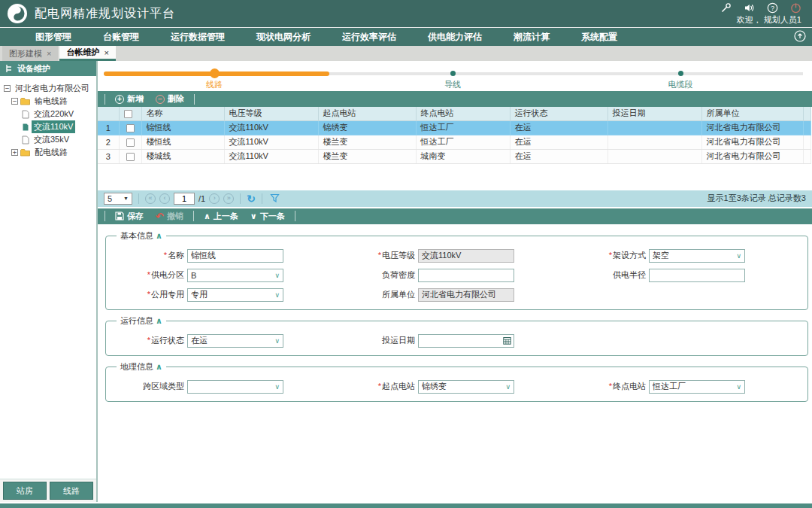  Describe the element at coordinates (367, 128) in the screenshot. I see `cell-start-station: 锦绣变` at that location.